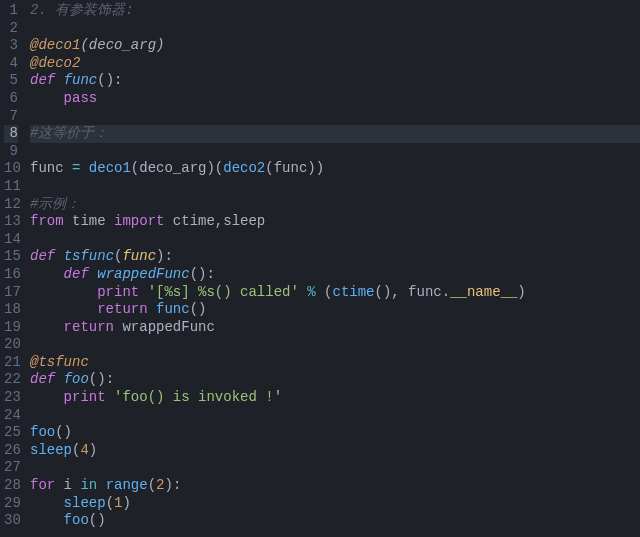 Image resolution: width=640 pixels, height=537 pixels. What do you see at coordinates (11, 117) in the screenshot?
I see `line-number: 7` at bounding box center [11, 117].